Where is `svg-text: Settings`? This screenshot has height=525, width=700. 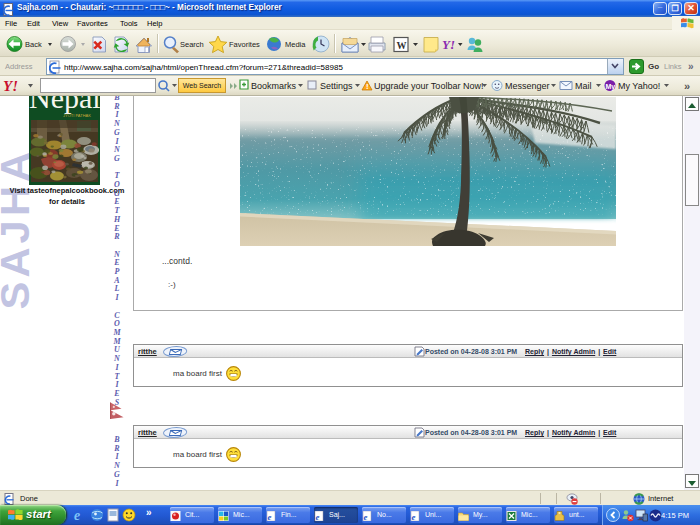 svg-text: Settings is located at coordinates (336, 86).